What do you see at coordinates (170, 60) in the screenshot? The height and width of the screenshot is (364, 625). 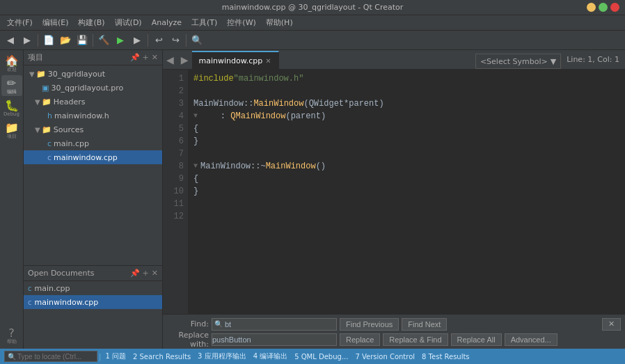 I see `tab-scroll-left: ◀` at bounding box center [170, 60].